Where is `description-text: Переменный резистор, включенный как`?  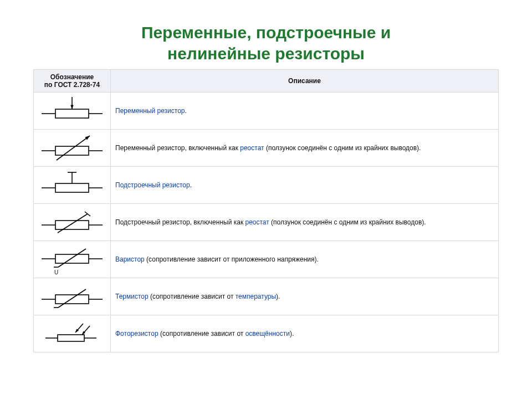 description-text: Переменный резистор, включенный как is located at coordinates (177, 148).